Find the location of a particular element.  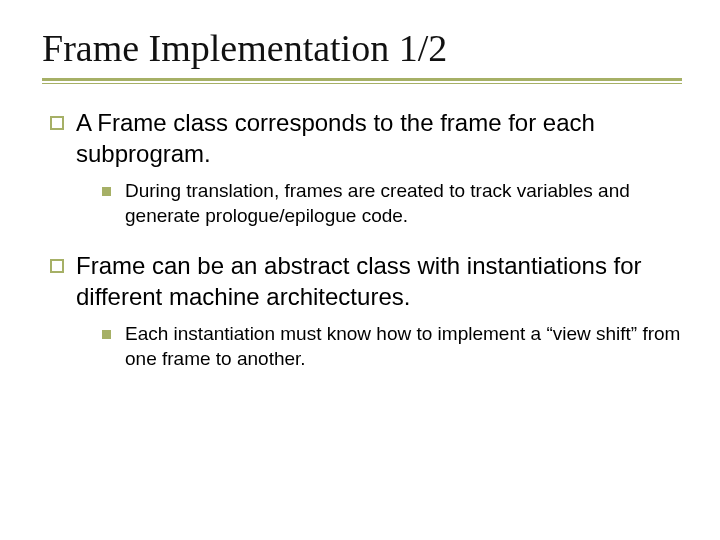

list-item: A Frame class corresponds to the frame f… is located at coordinates (366, 138).